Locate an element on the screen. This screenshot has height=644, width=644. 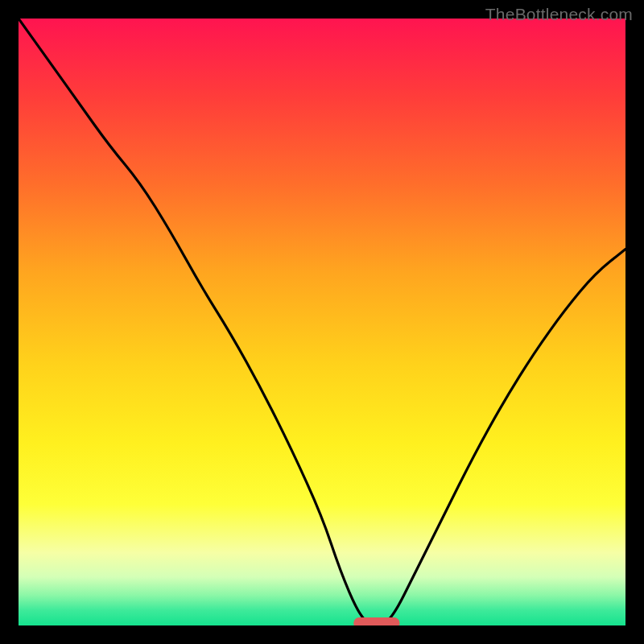
optimal-zone-pill is located at coordinates (377, 621).